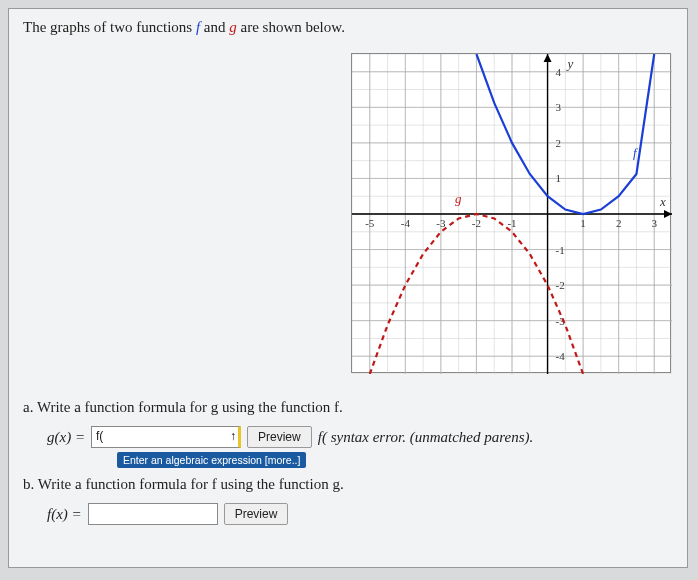 The height and width of the screenshot is (580, 698). Describe the element at coordinates (348, 484) in the screenshot. I see `part-b-text: b. Write a function formula for f using …` at that location.